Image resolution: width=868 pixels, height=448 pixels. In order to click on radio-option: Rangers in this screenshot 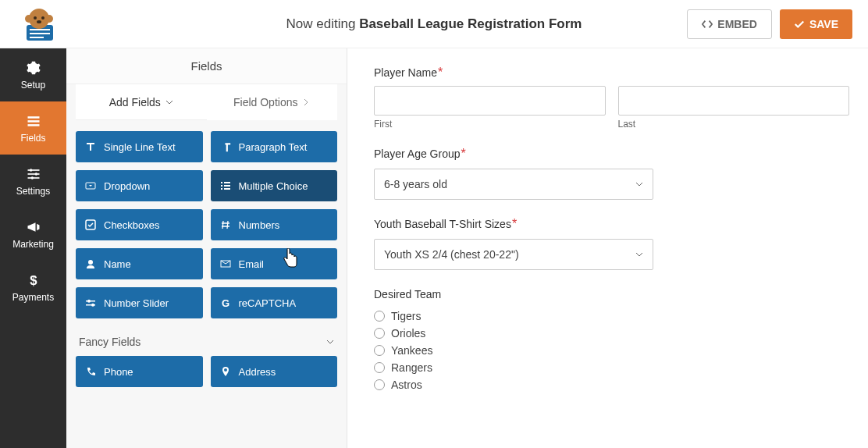, I will do `click(612, 368)`.